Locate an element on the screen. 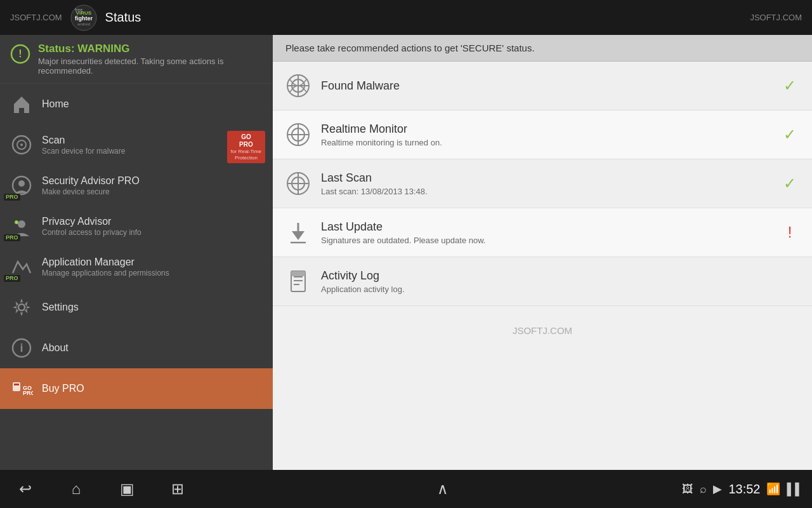 The height and width of the screenshot is (508, 812). svg-text: PRO is located at coordinates (28, 393).